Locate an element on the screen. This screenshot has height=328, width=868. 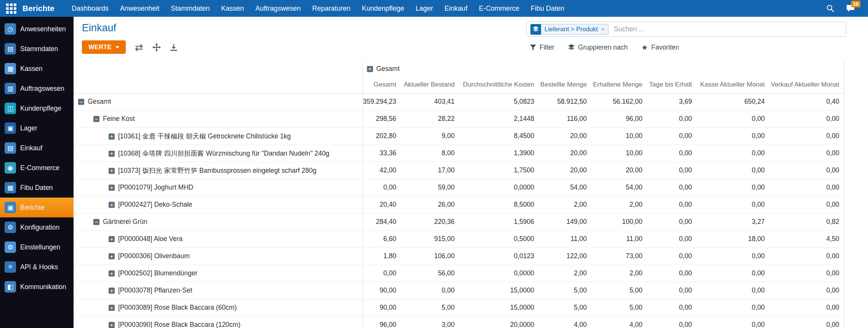
top-menu-e-commerce: E-Commerce is located at coordinates (499, 8).